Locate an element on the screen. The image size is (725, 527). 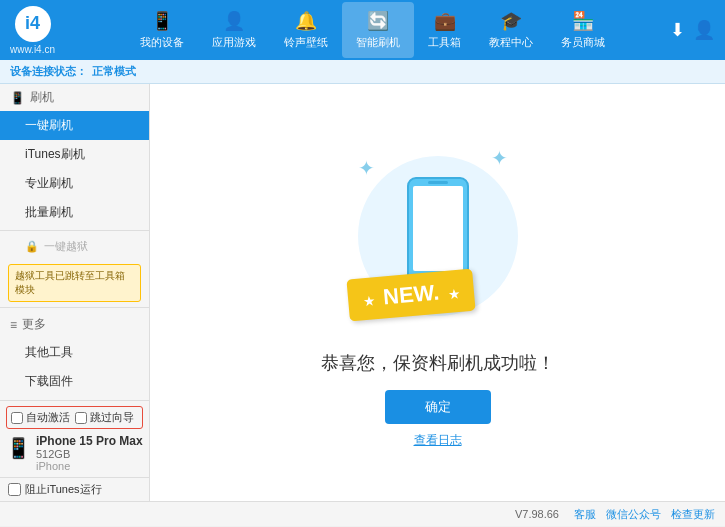
flash-group-label: 刷机 is located at coordinates (42, 98).